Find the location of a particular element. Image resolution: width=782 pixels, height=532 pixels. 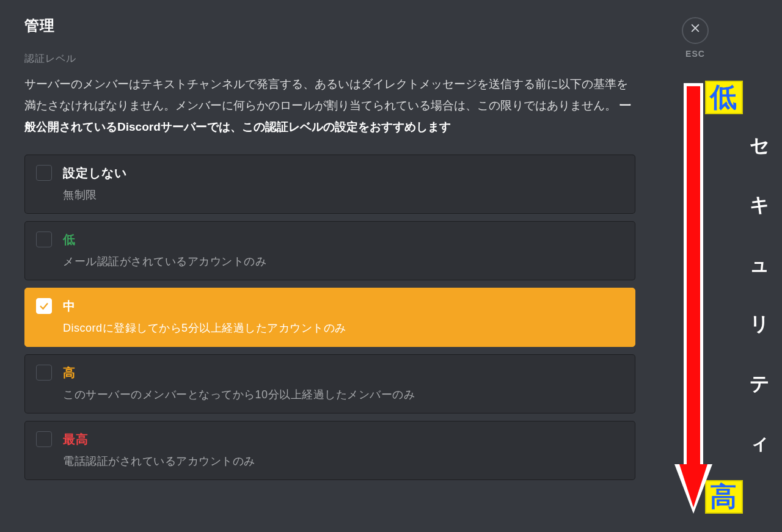

close-group: ESC is located at coordinates (695, 39).